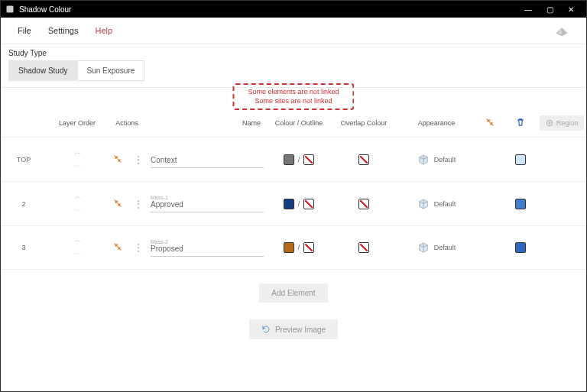  What do you see at coordinates (207, 160) in the screenshot?
I see `row-name-input: Context` at bounding box center [207, 160].